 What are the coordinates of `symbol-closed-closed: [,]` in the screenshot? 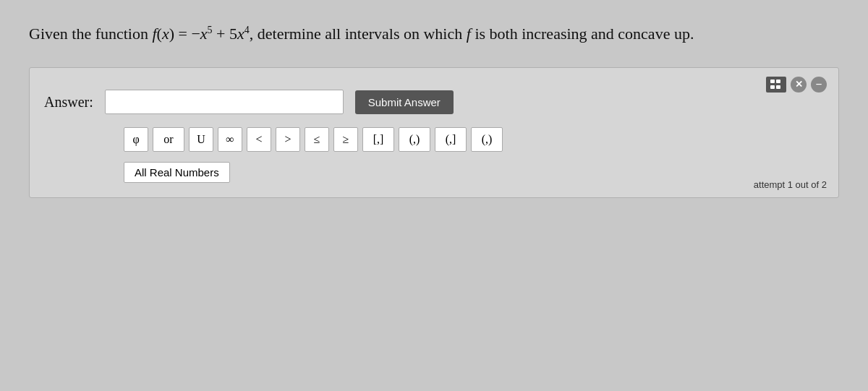 It's located at (378, 139).